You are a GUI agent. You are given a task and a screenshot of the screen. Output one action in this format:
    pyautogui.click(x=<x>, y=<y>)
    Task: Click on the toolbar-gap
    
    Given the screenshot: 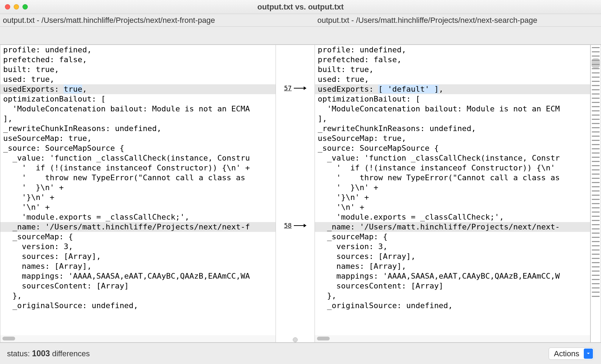 What is the action you would take?
    pyautogui.click(x=300, y=35)
    